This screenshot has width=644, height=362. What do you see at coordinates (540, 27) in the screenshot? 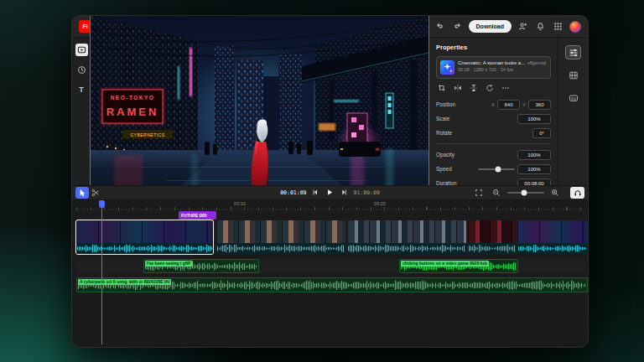
I see `notifications-button` at bounding box center [540, 27].